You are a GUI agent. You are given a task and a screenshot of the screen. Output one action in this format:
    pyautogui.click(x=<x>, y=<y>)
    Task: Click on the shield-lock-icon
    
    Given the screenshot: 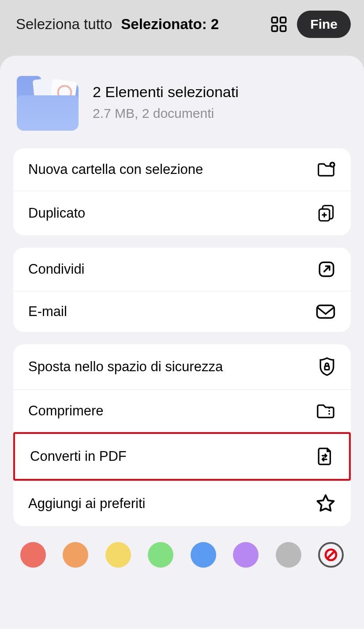 What is the action you would take?
    pyautogui.click(x=327, y=367)
    